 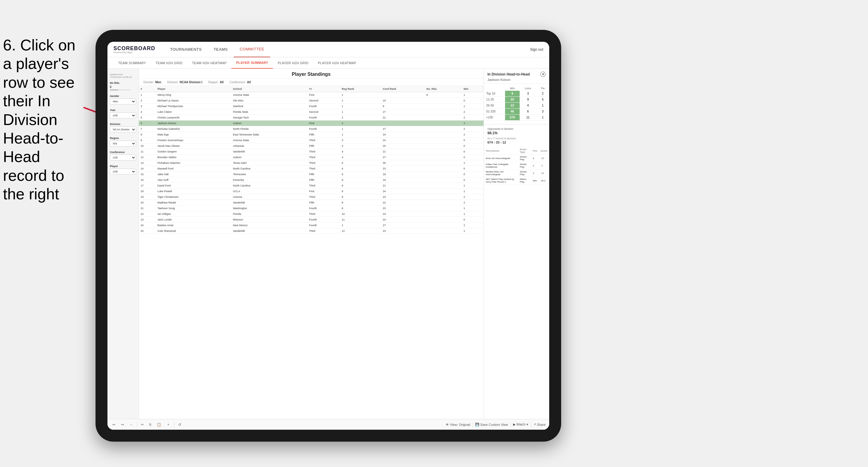 I want to click on table-row: 13 Pichakarn Maichon Texas A&M Third 6 3…, so click(x=311, y=163).